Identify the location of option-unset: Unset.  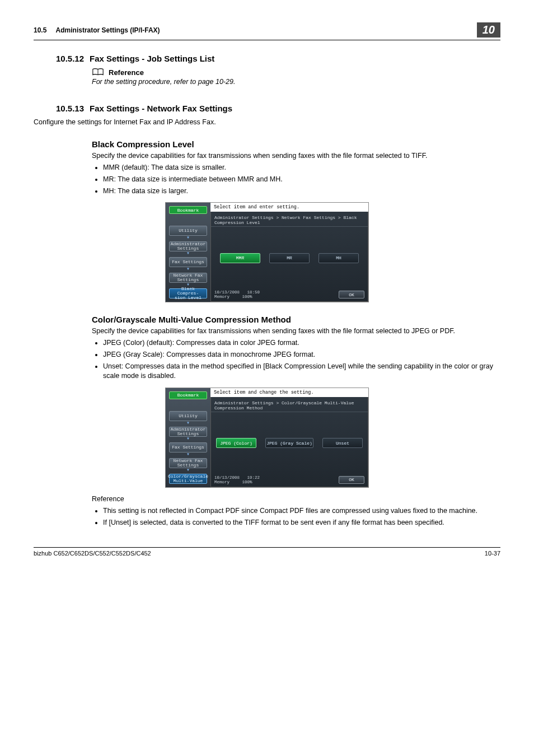
(343, 443).